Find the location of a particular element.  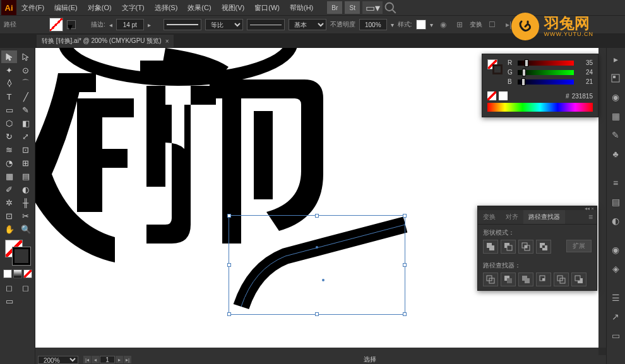

stroke-width-input is located at coordinates (130, 25).